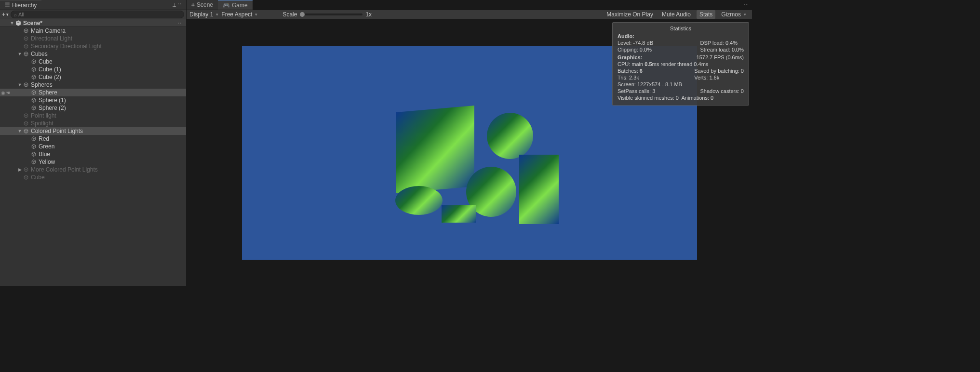 Image resolution: width=980 pixels, height=372 pixels. I want to click on display-dropdown: Display 1, so click(204, 14).